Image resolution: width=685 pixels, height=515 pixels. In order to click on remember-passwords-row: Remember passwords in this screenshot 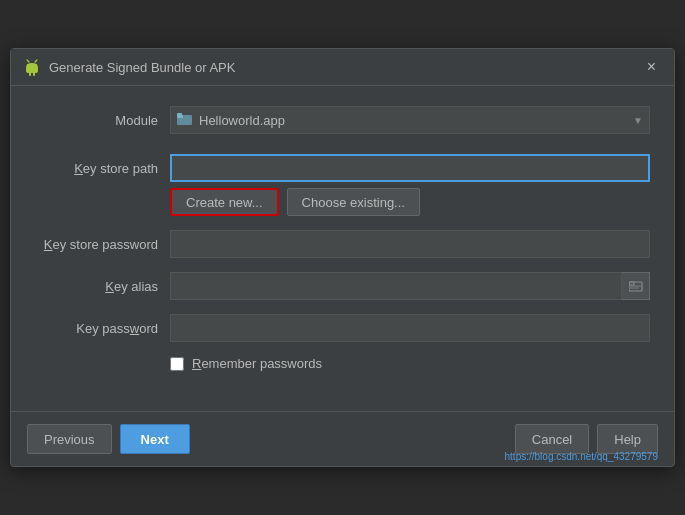, I will do `click(410, 364)`.